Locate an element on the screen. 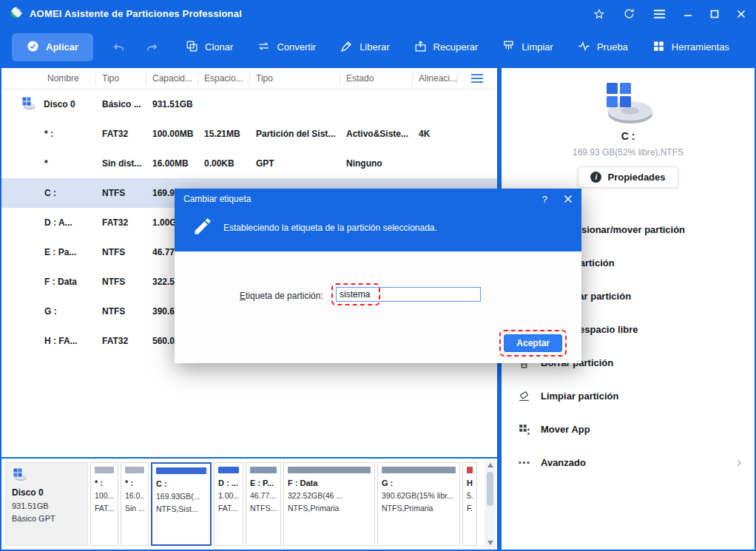  disk-card-name: Disco 0 is located at coordinates (47, 493).